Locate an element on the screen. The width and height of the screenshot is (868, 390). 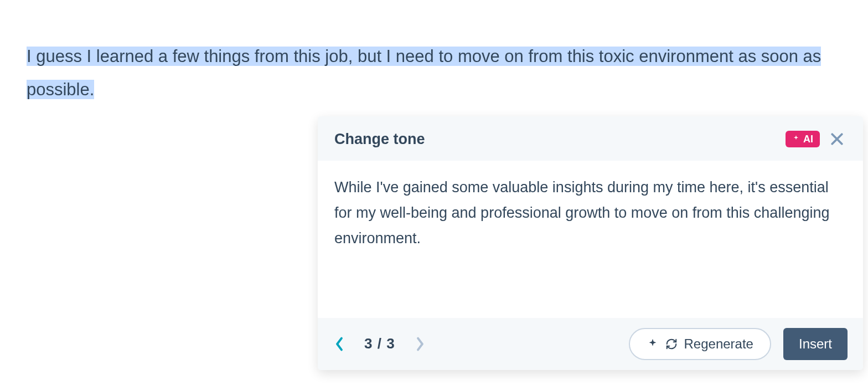
footer-actions: Regenerate Insert is located at coordinates (738, 344).